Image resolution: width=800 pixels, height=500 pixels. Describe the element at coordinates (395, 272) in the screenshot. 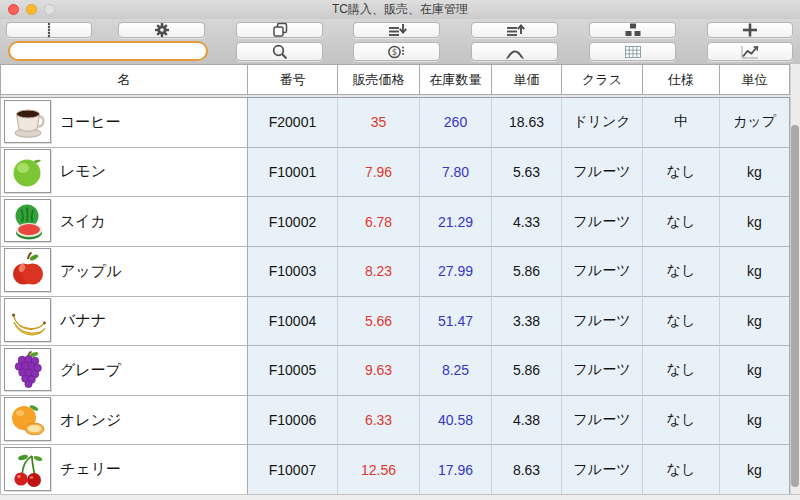

I see `table-row: アップルF100038.2327.995.86フルーツなしkg` at that location.